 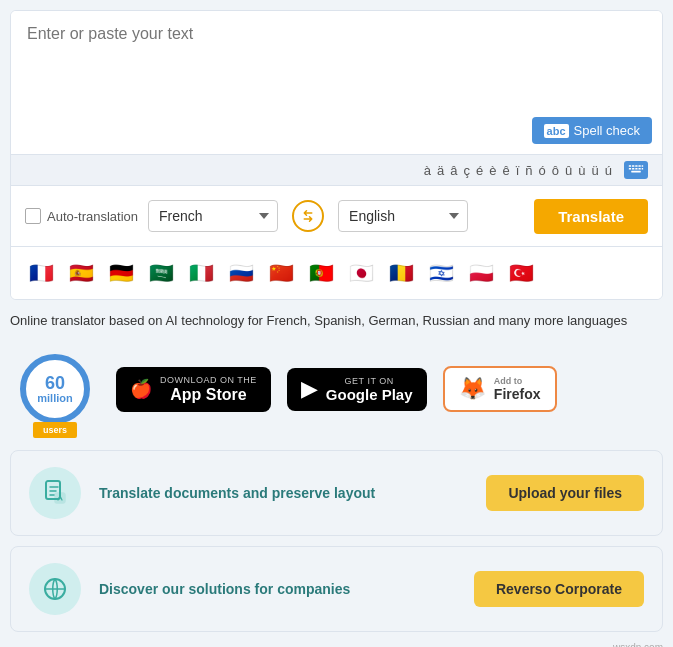 What do you see at coordinates (336, 170) in the screenshot?
I see `special-chars-bar: à ä â ç é è ê ï ñ ó ô û ù ü ú` at bounding box center [336, 170].